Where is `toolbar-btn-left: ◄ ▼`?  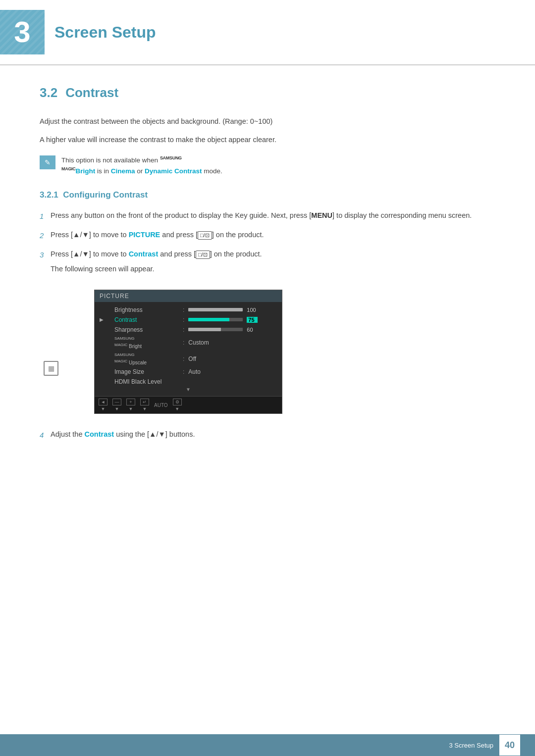 toolbar-btn-left: ◄ ▼ is located at coordinates (103, 405).